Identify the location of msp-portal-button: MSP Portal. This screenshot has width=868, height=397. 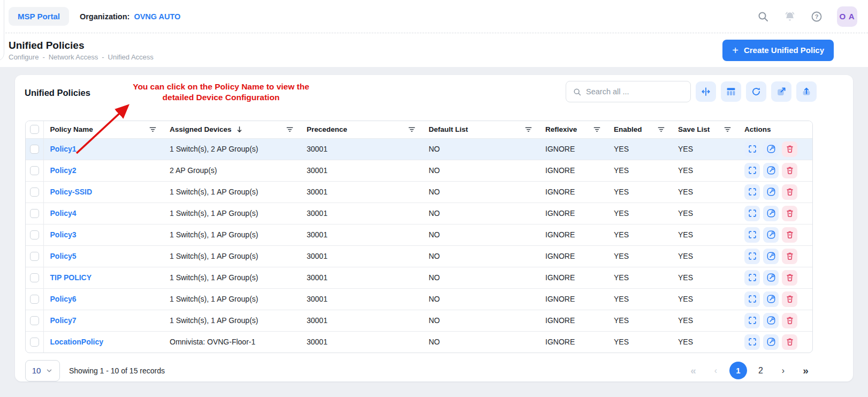
(39, 16).